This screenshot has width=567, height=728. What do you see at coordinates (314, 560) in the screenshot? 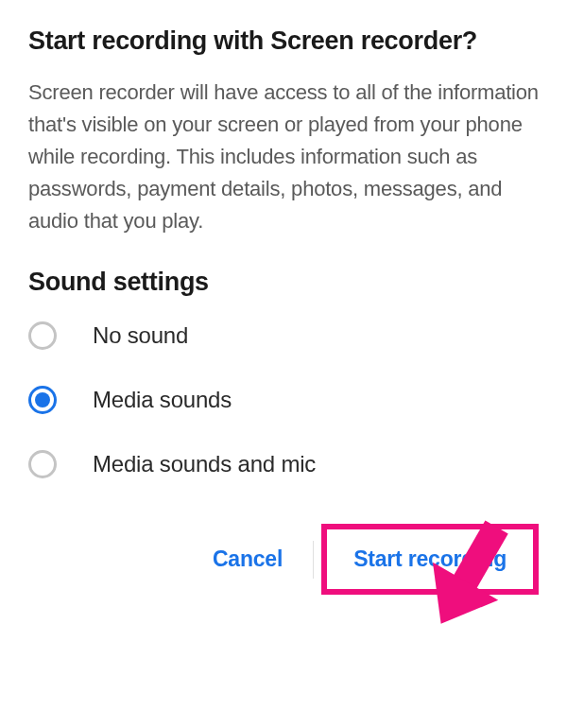
I see `button-divider` at bounding box center [314, 560].